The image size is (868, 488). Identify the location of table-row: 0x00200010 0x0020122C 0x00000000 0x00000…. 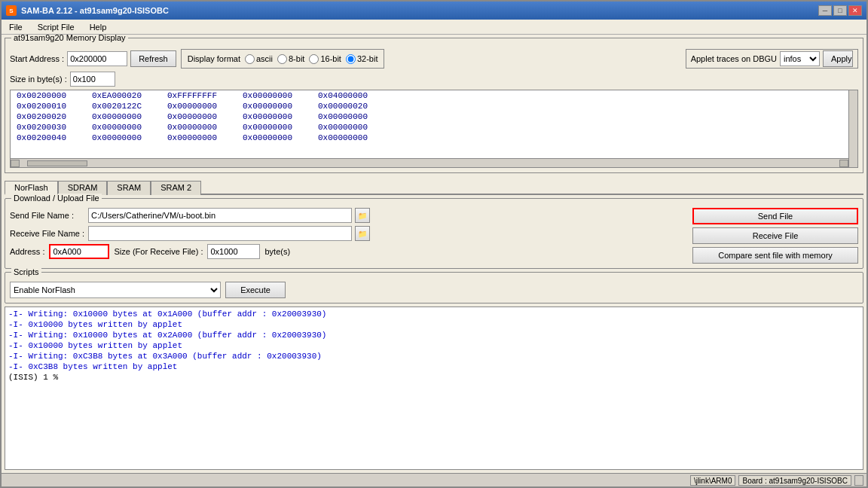
(429, 106).